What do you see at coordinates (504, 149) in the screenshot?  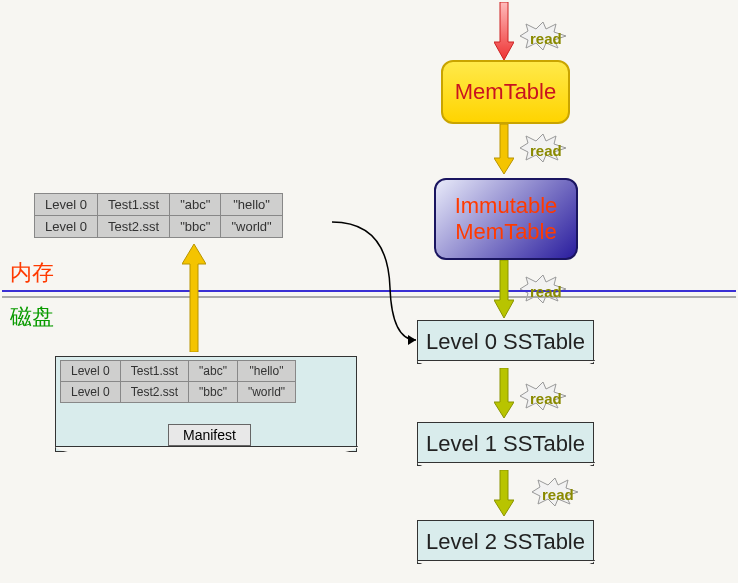 I see `arrow-memtable-to-immutable` at bounding box center [504, 149].